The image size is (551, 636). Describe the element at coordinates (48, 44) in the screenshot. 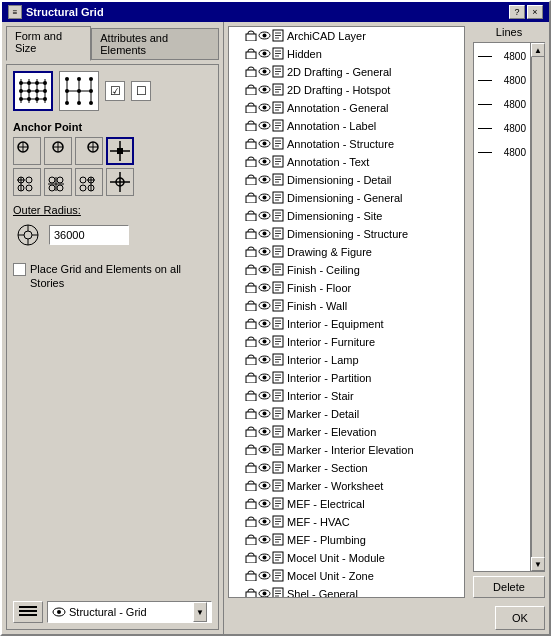

I see `tab-form-and-size: Form and Size` at that location.